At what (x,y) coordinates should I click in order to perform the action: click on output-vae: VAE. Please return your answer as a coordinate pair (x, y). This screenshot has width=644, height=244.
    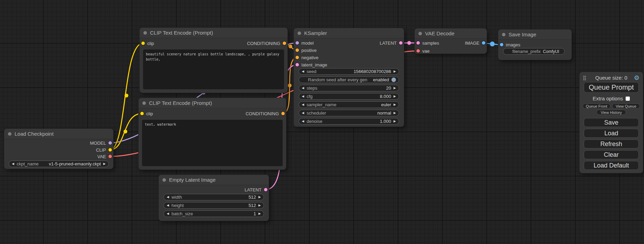
    Looking at the image, I should click on (105, 156).